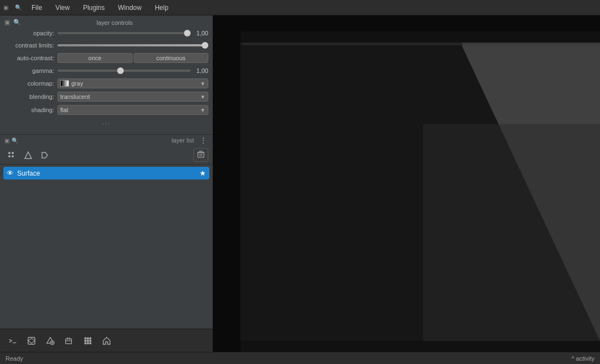  What do you see at coordinates (106, 155) in the screenshot?
I see `layer-toolbar` at bounding box center [106, 155].